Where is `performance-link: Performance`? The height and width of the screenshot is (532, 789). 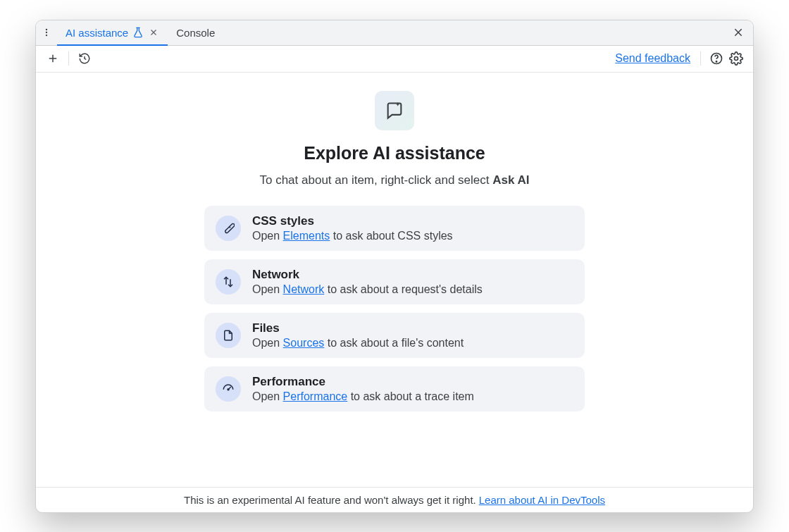
performance-link: Performance is located at coordinates (316, 396).